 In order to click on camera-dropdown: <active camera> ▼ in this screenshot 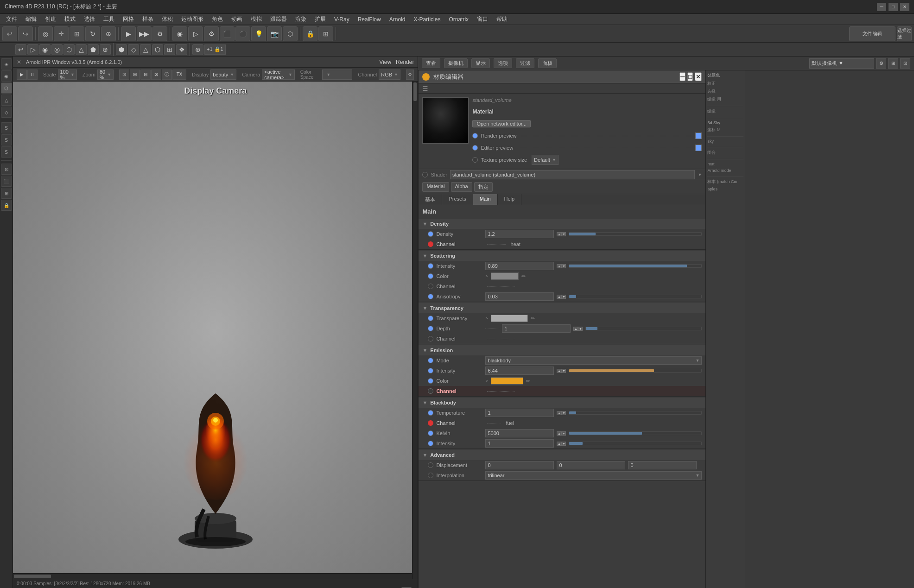, I will do `click(278, 75)`.